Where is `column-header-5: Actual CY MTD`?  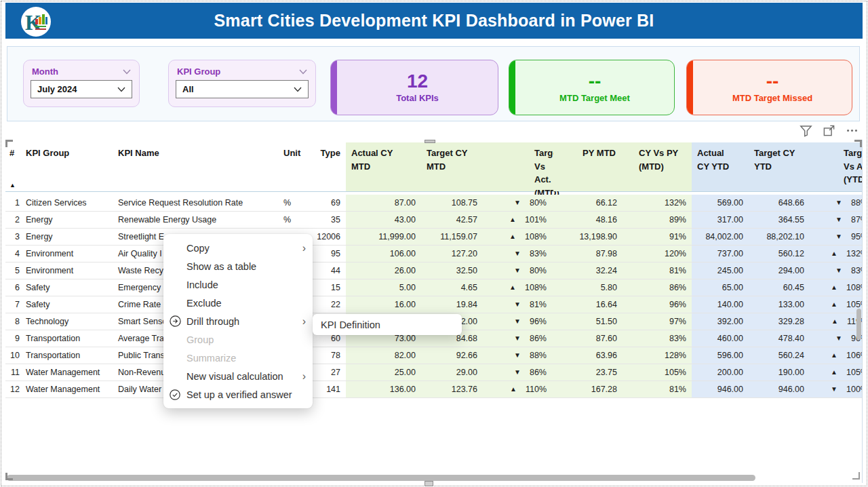 column-header-5: Actual CY MTD is located at coordinates (384, 167).